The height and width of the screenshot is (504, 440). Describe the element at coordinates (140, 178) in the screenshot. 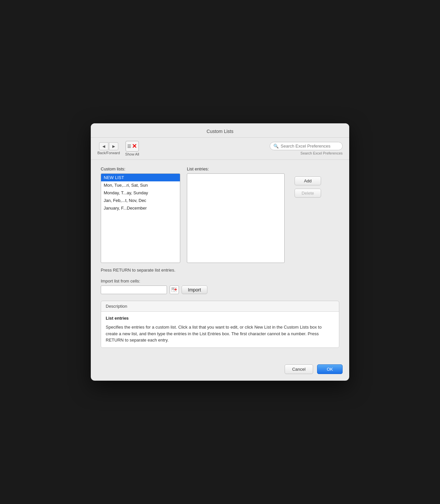

I see `list-item: NEW LIST` at that location.